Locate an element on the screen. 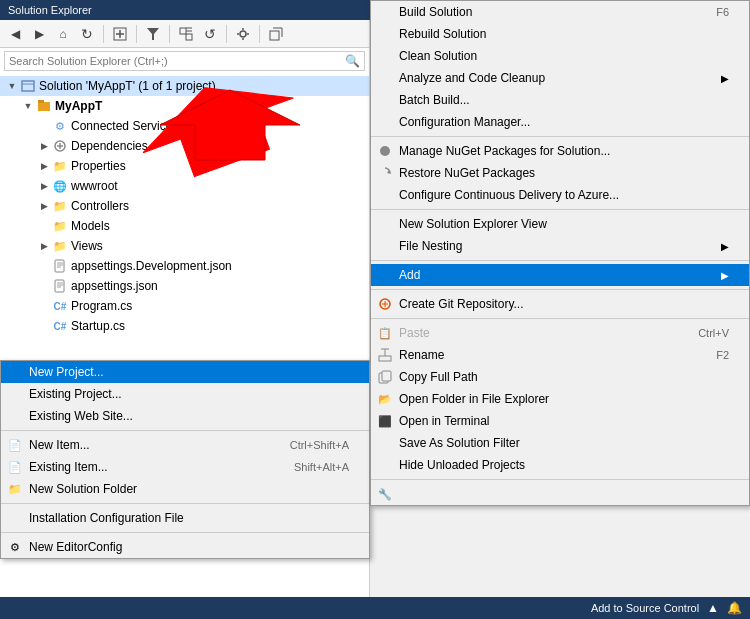 This screenshot has width=750, height=619. properties-item: 🔧 is located at coordinates (560, 494).